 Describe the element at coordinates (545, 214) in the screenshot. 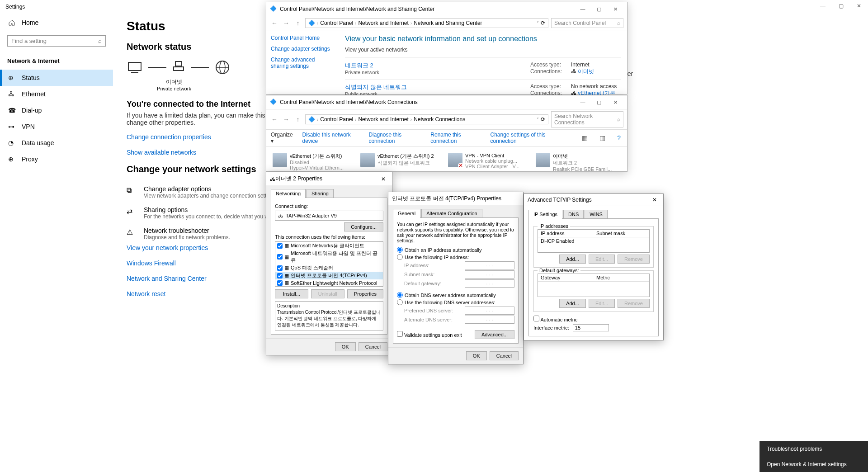

I see `tab-ipsettings: IP Settings` at that location.